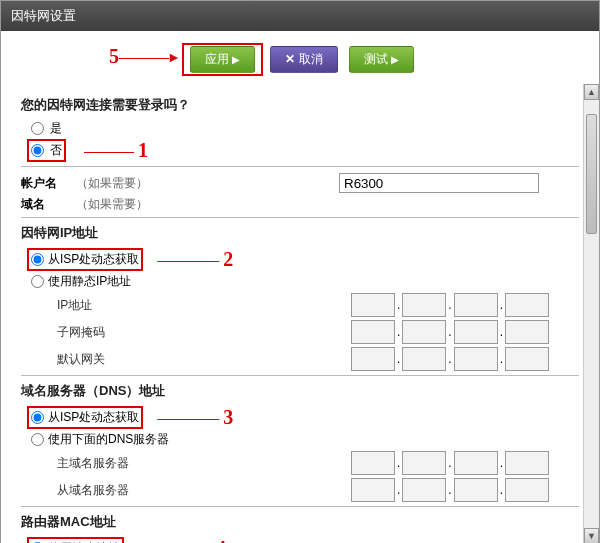 The height and width of the screenshot is (543, 600). Describe the element at coordinates (300, 204) in the screenshot. I see `domain-row: 域名 （如果需要）` at that location.